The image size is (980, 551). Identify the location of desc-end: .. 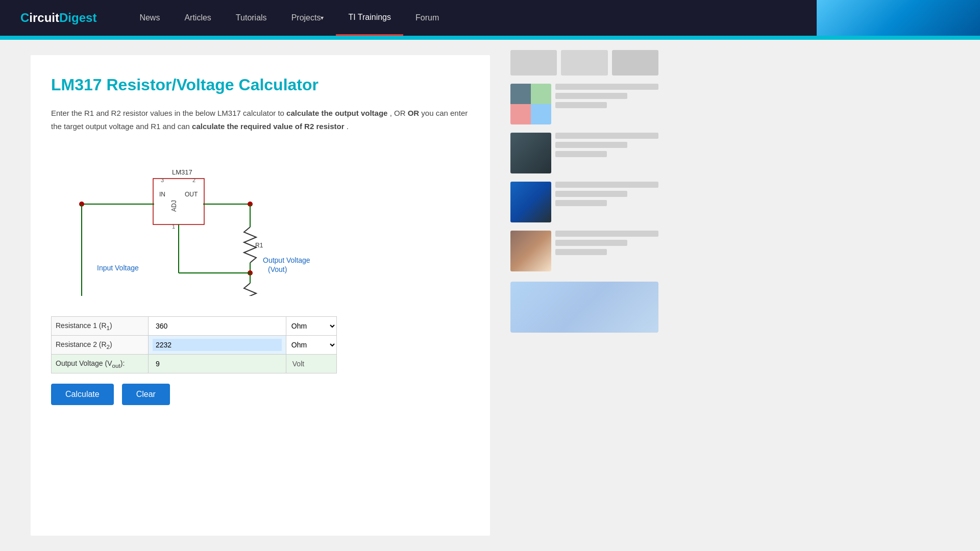
(348, 127).